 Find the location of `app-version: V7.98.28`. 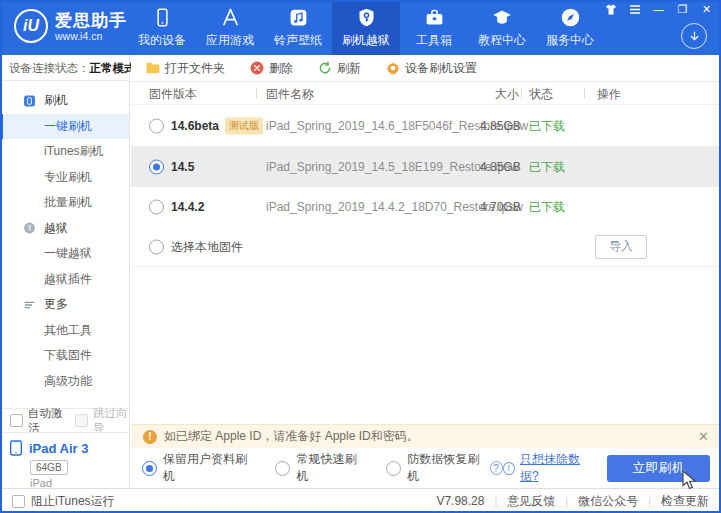

app-version: V7.98.28 is located at coordinates (460, 501).